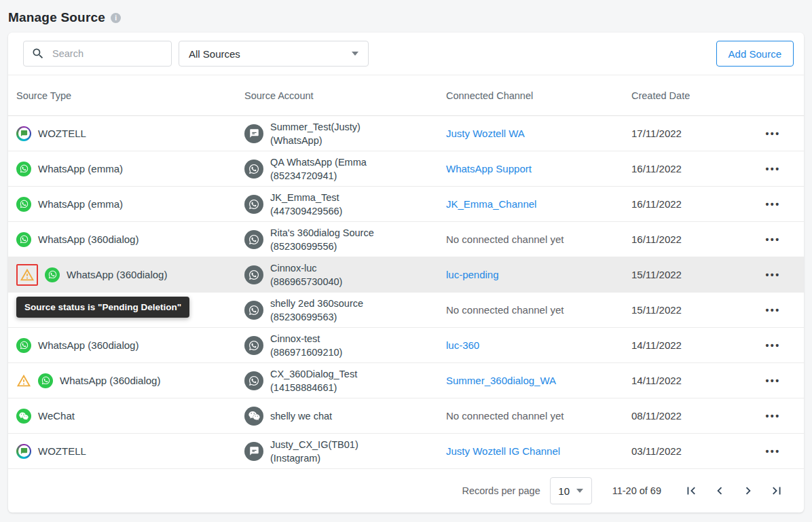 The image size is (812, 522). I want to click on records-per-page-select: 10, so click(571, 491).